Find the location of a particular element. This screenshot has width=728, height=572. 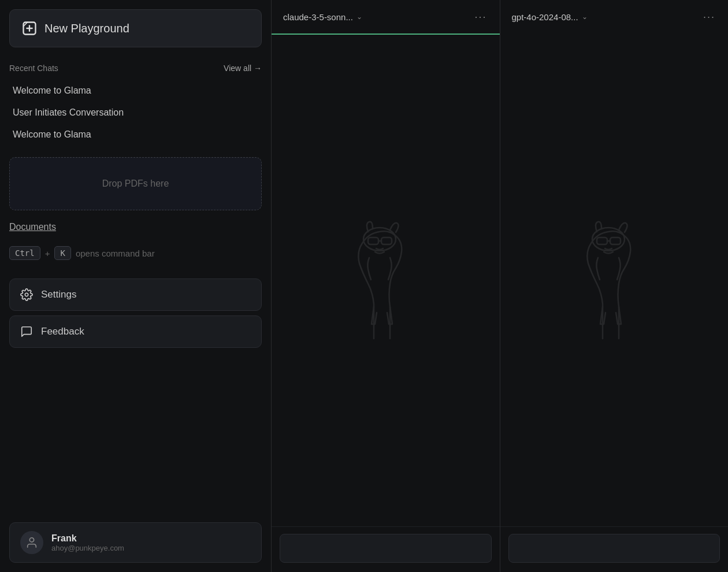

gear-icon is located at coordinates (27, 295).